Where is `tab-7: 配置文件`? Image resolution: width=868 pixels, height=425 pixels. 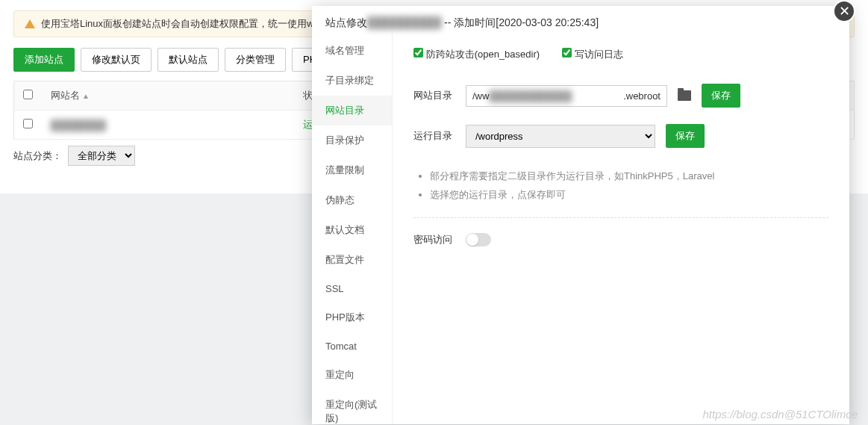
tab-7: 配置文件 is located at coordinates (352, 260).